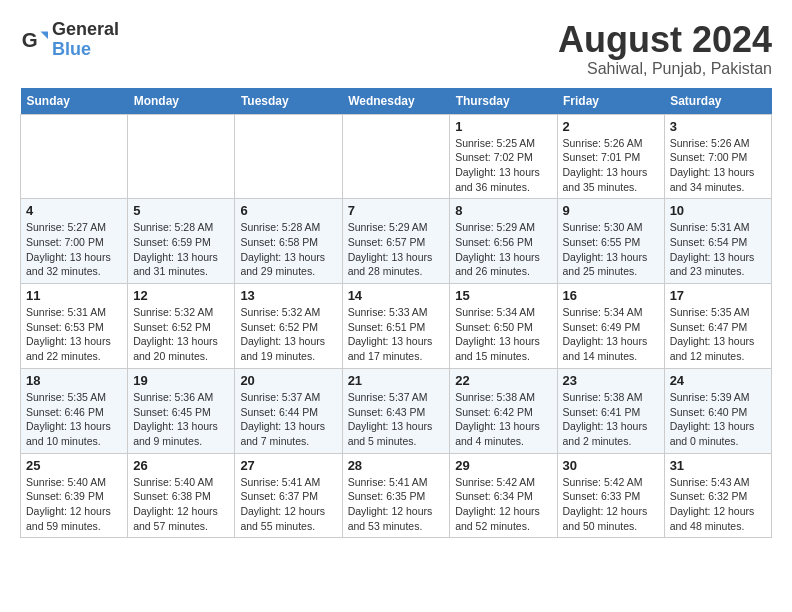 The image size is (792, 612). What do you see at coordinates (181, 334) in the screenshot?
I see `day-info: Sunrise: 5:32 AM Sunset: 6:52 PM Dayligh…` at bounding box center [181, 334].